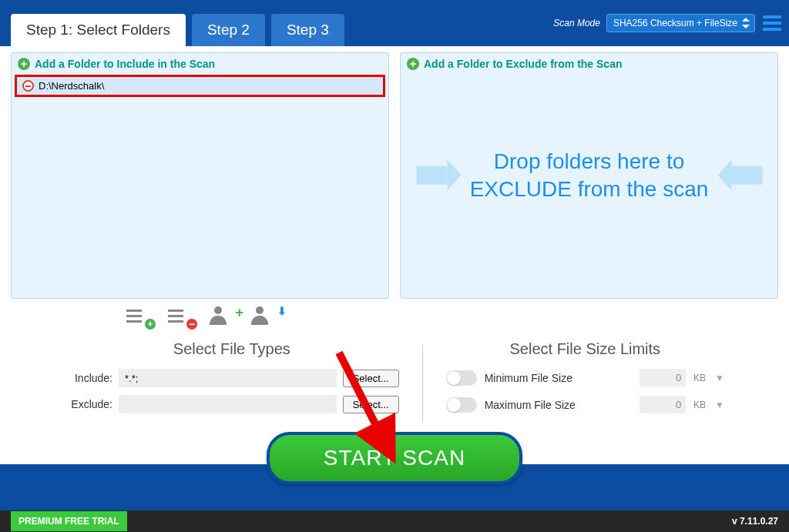 The height and width of the screenshot is (532, 789). What do you see at coordinates (462, 405) in the screenshot?
I see `max-size-toggle` at bounding box center [462, 405].